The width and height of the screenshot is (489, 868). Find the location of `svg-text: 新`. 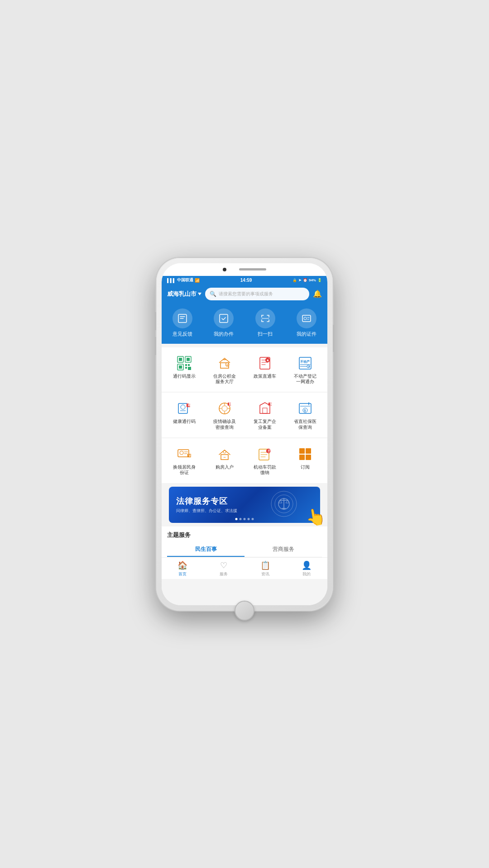

svg-text: 新 is located at coordinates (230, 404).